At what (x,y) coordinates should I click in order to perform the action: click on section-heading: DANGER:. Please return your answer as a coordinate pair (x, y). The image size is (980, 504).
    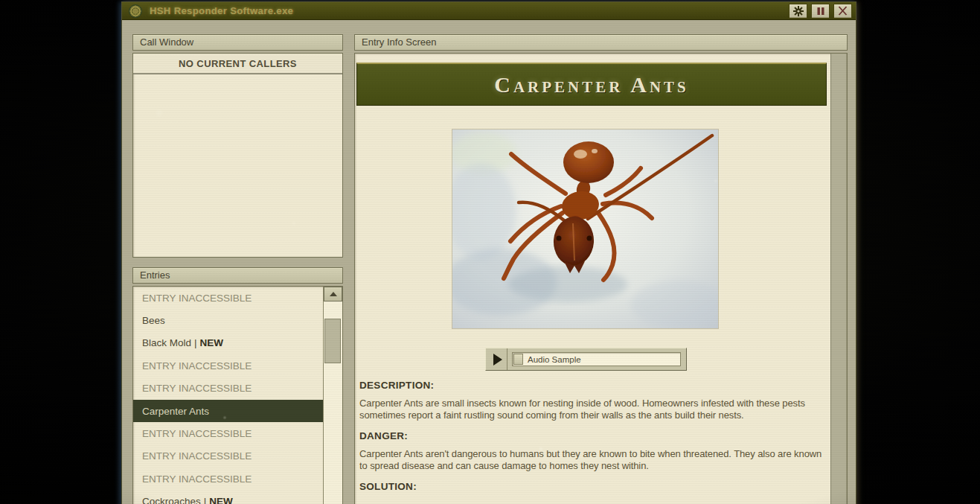
    Looking at the image, I should click on (591, 436).